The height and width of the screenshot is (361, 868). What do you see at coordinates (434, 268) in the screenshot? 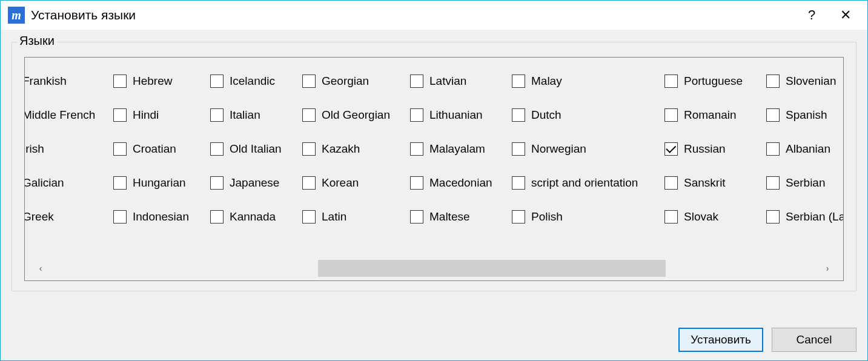
I see `horizontal-scrollbar: ‹ ›` at bounding box center [434, 268].